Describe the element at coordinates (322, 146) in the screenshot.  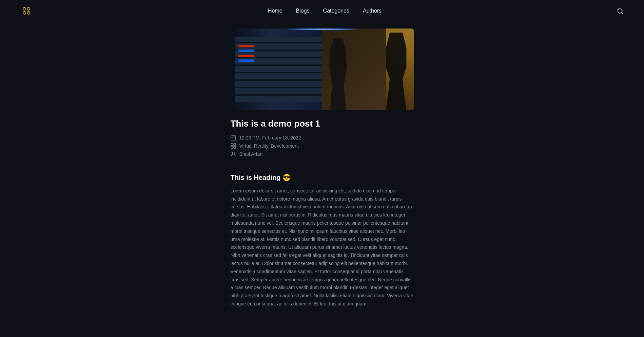
I see `post-meta: 12:23 PM, February 18, 2022 Virtual Real…` at that location.